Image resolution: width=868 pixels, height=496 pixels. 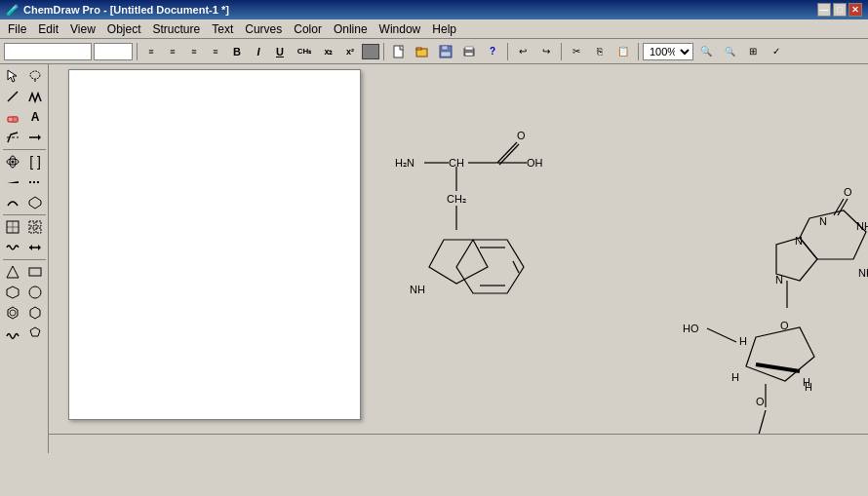 What do you see at coordinates (753, 52) in the screenshot?
I see `zoom-fit-btn: ⊞` at bounding box center [753, 52].